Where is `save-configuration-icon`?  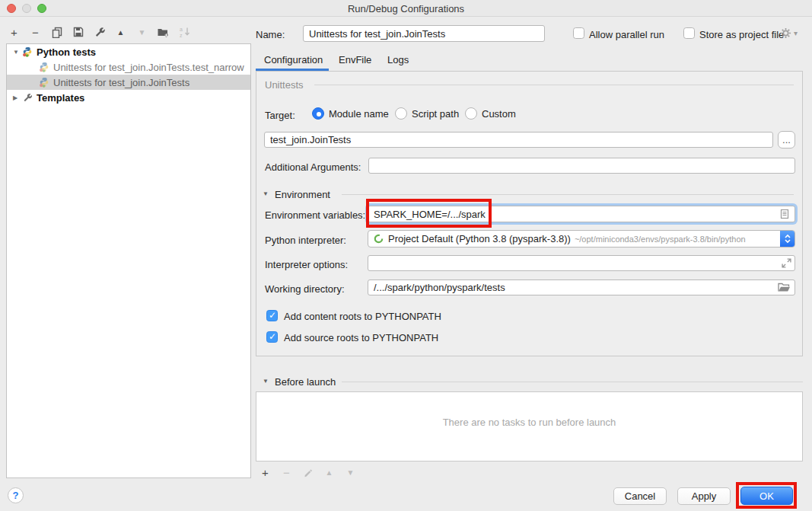
save-configuration-icon is located at coordinates (78, 32).